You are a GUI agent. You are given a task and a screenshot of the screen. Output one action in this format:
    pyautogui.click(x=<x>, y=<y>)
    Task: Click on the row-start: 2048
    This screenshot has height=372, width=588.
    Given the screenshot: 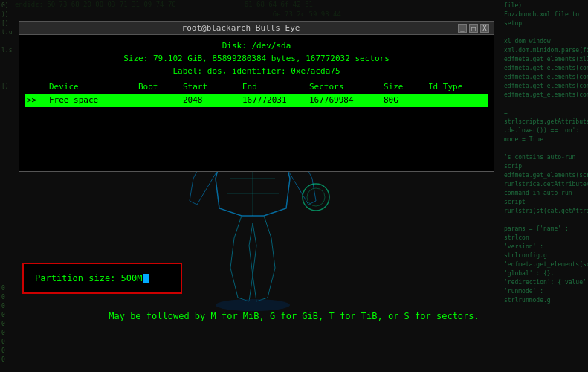 What is the action you would take?
    pyautogui.click(x=213, y=100)
    